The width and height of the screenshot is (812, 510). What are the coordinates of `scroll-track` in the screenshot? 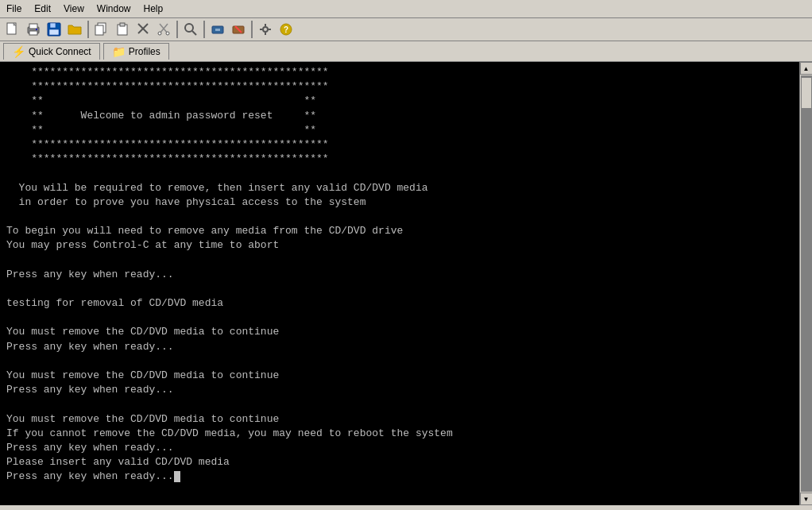 It's located at (806, 284).